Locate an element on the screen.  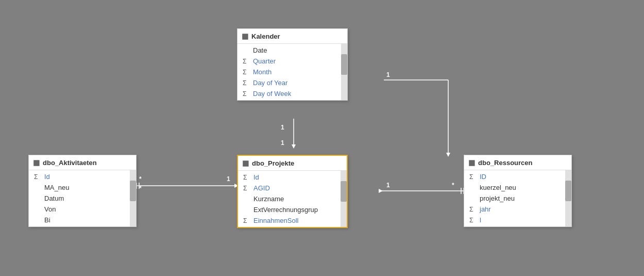
field-label: Kurzname is located at coordinates (269, 199).